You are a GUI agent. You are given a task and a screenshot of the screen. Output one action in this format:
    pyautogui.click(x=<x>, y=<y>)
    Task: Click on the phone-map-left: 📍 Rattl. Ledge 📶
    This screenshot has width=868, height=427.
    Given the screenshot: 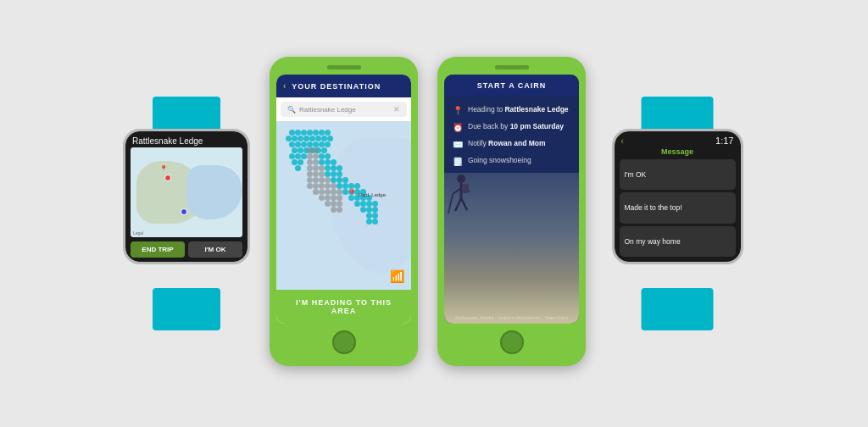 What is the action you would take?
    pyautogui.click(x=344, y=205)
    